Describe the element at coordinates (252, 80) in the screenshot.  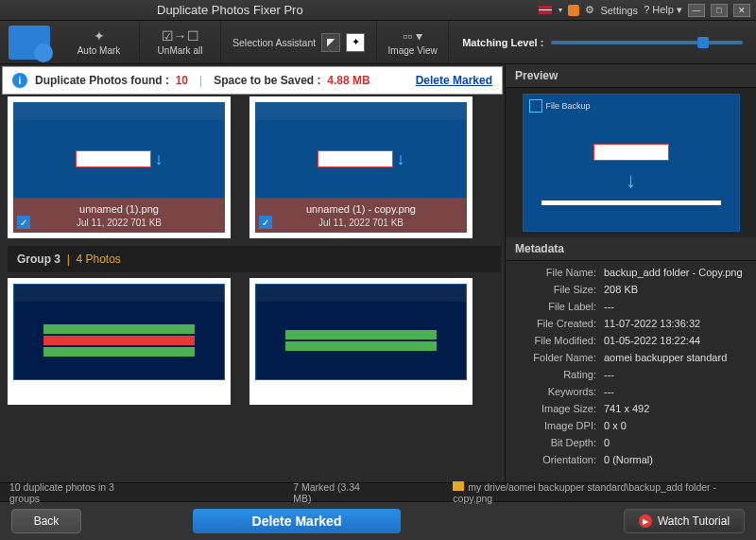
I see `info-bar: i Duplicate Photos found : 10 | Space to…` at that location.